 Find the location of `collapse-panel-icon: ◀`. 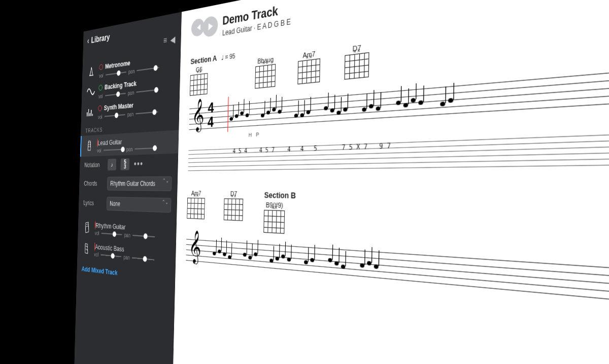

collapse-panel-icon: ◀ is located at coordinates (173, 40).